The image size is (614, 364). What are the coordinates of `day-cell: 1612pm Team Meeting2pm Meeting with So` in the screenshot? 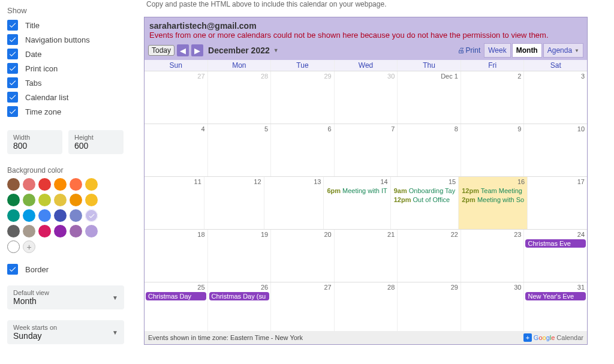 It's located at (493, 203).